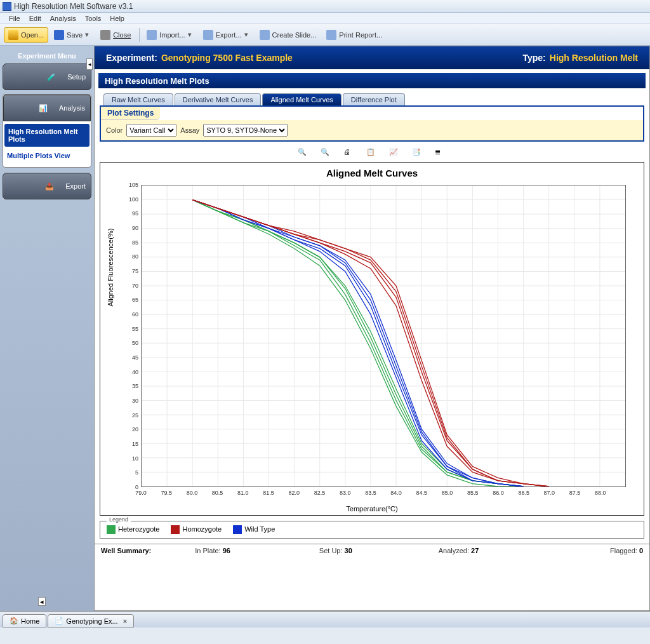  I want to click on y-tick: 70, so click(129, 286).